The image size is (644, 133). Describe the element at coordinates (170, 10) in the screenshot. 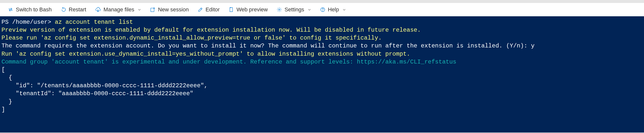

I see `new-session-button: New session` at that location.